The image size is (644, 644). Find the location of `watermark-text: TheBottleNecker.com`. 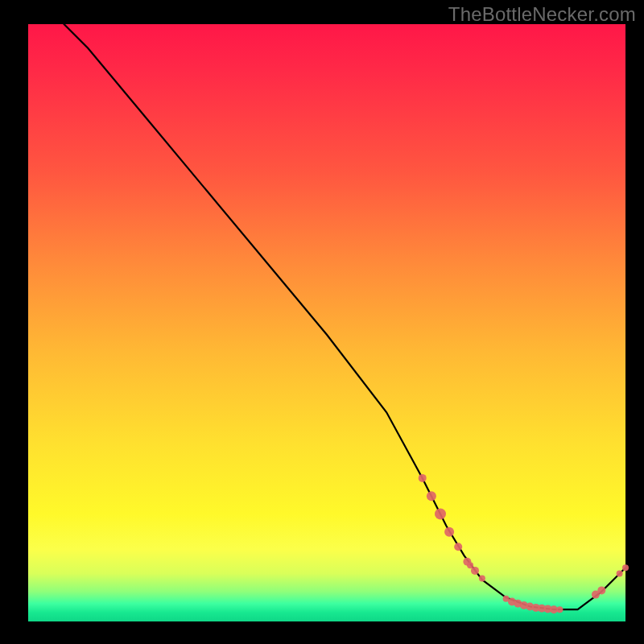

watermark-text: TheBottleNecker.com is located at coordinates (543, 14).